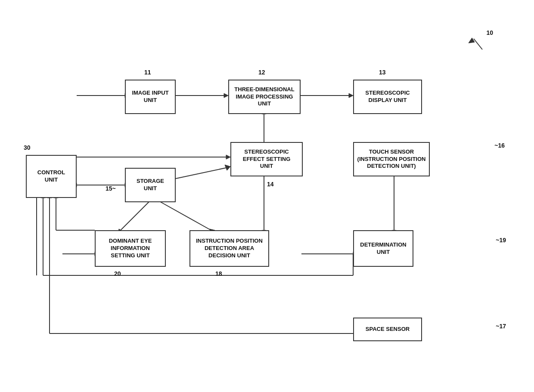  Describe the element at coordinates (264, 97) in the screenshot. I see `three-d-processing-block: THREE-DIMENSIONALIMAGE PROCESSINGUNIT` at that location.